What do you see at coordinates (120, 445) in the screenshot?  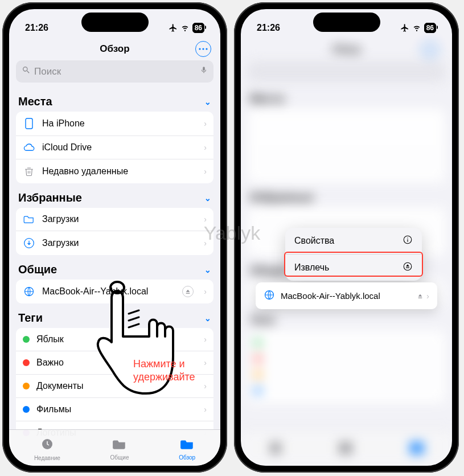 I see `folder-people-icon` at bounding box center [120, 445].